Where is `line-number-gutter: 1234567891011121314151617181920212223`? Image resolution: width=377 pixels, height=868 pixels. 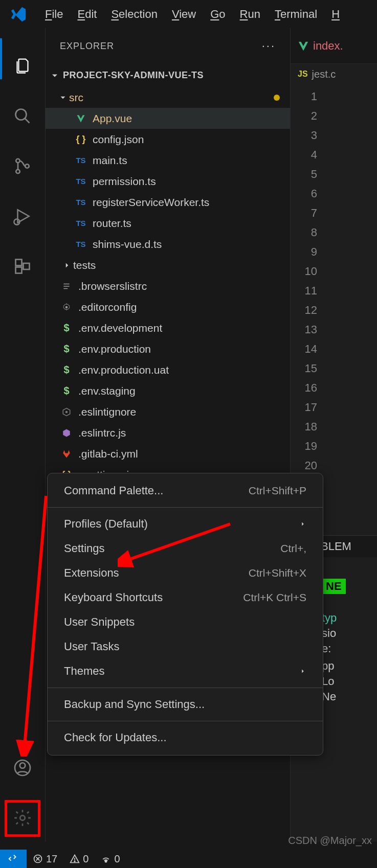
line-number-gutter: 1234567891011121314151617181920212223 is located at coordinates (308, 310).